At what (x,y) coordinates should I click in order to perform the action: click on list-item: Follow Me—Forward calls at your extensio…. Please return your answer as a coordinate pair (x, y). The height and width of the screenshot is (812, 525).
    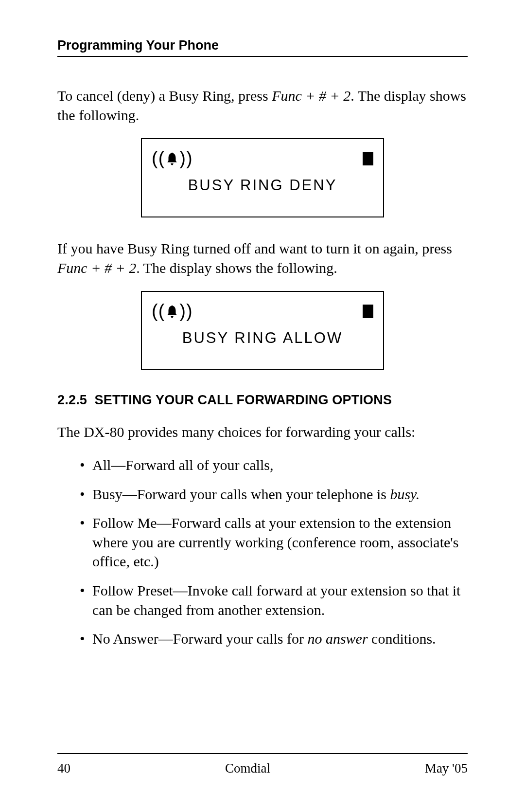
    Looking at the image, I should click on (274, 542).